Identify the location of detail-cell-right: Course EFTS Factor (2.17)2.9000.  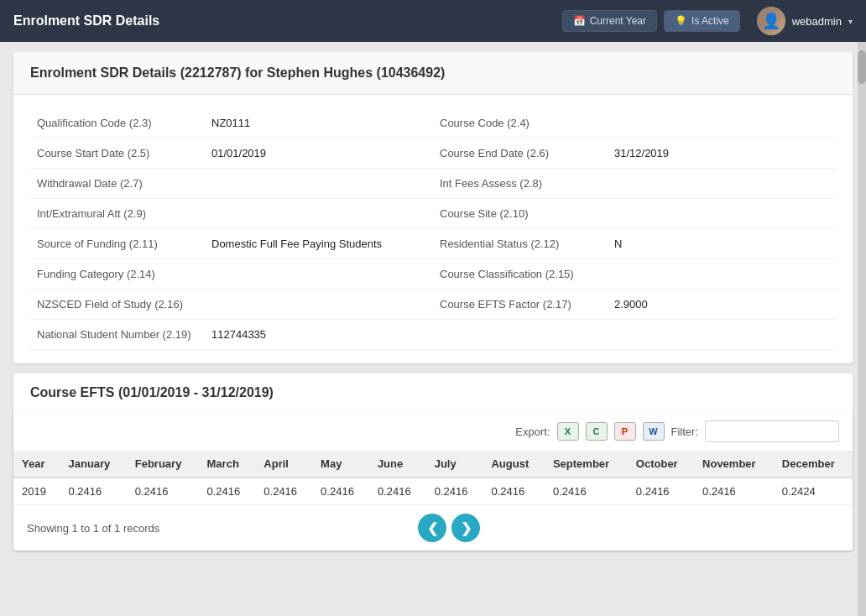
(634, 305).